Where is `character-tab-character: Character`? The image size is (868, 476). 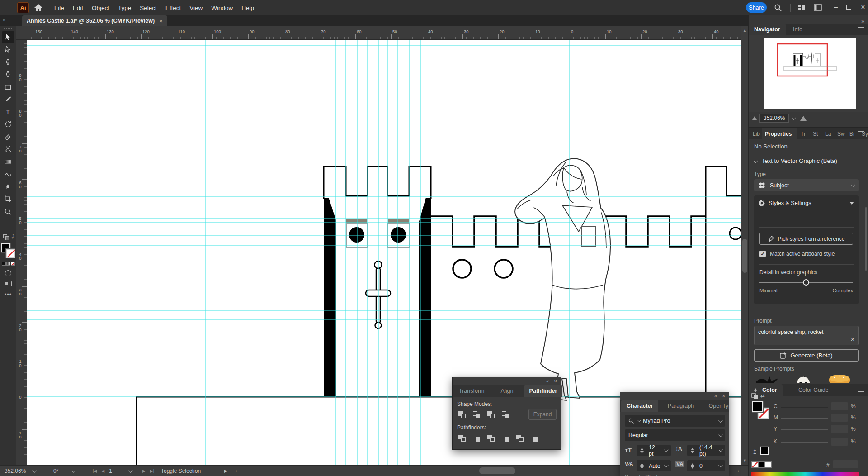 character-tab-character: Character is located at coordinates (640, 406).